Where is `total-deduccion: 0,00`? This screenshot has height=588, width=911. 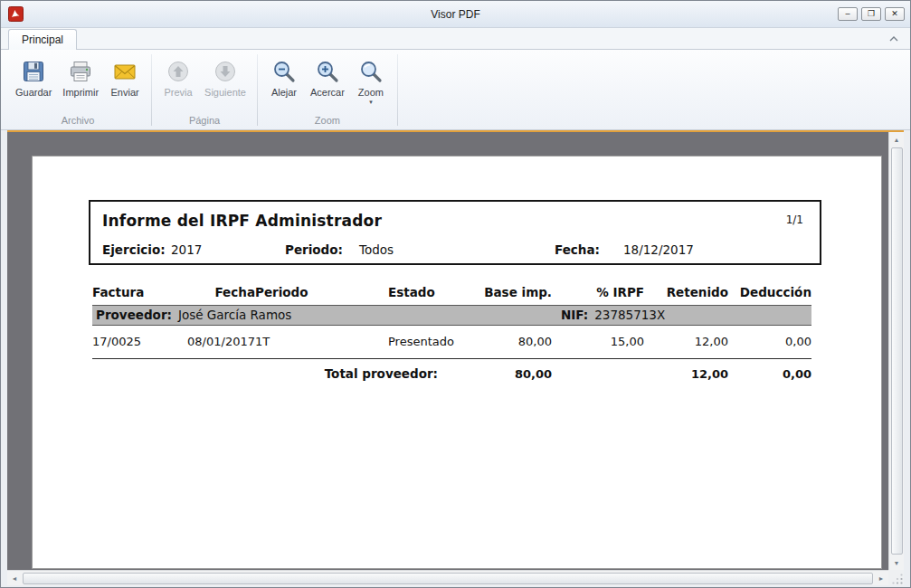
total-deduccion: 0,00 is located at coordinates (770, 371).